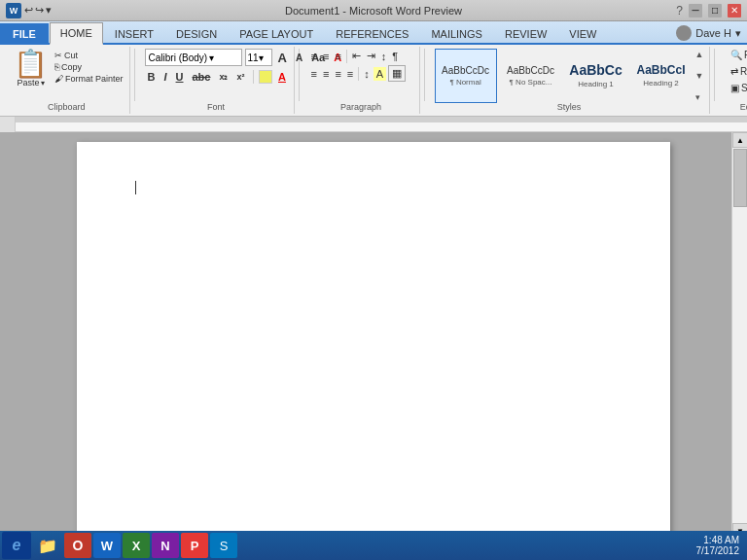 The image size is (747, 560). What do you see at coordinates (457, 33) in the screenshot?
I see `tab-mailings: MAILINGS` at bounding box center [457, 33].